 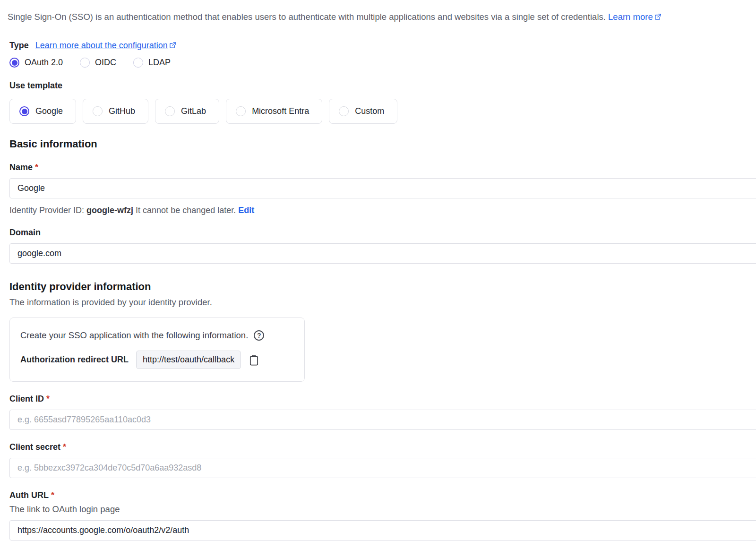 I want to click on help-icon: ?, so click(x=259, y=335).